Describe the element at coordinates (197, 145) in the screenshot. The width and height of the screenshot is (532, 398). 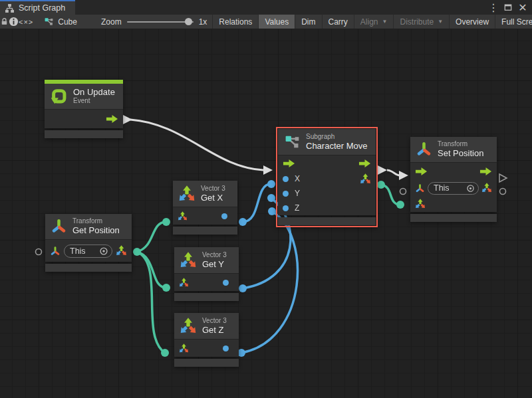
I see `wire-onupdate-to-charactermove` at that location.